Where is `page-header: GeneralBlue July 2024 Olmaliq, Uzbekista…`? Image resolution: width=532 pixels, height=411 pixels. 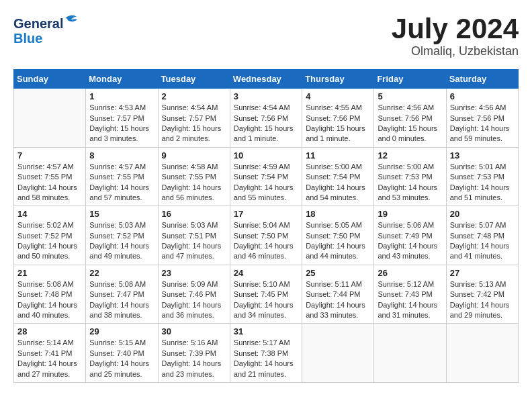
page-header: GeneralBlue July 2024 Olmaliq, Uzbekista… is located at coordinates (266, 36).